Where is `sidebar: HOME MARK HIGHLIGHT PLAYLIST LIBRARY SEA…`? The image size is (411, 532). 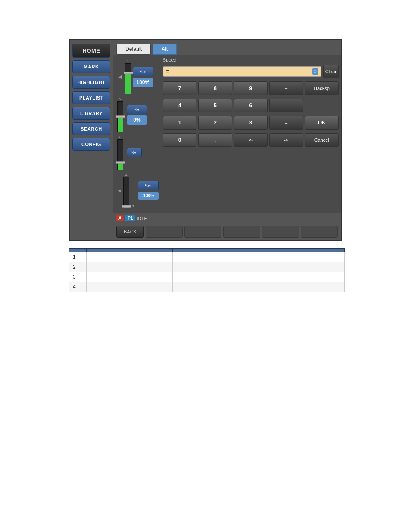
sidebar: HOME MARK HIGHLIGHT PLAYLIST LIBRARY SEA… is located at coordinates (91, 140).